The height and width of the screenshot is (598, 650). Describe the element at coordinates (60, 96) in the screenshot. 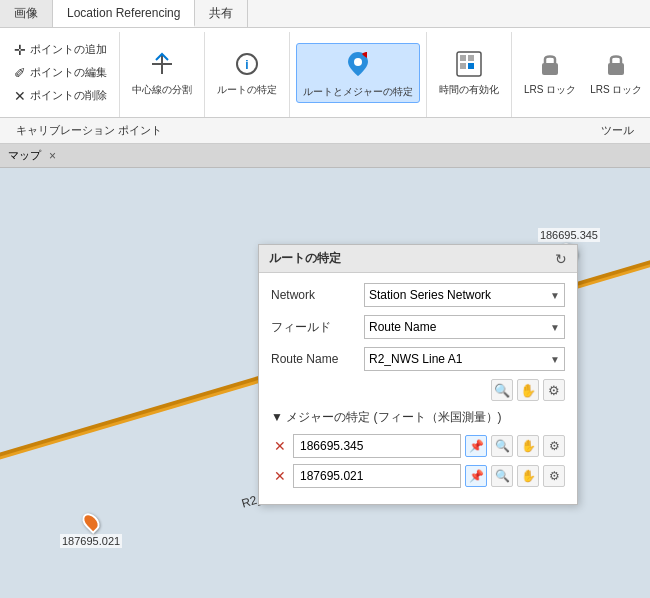

I see `btn-delete-point: ✕ ポイントの削除` at that location.